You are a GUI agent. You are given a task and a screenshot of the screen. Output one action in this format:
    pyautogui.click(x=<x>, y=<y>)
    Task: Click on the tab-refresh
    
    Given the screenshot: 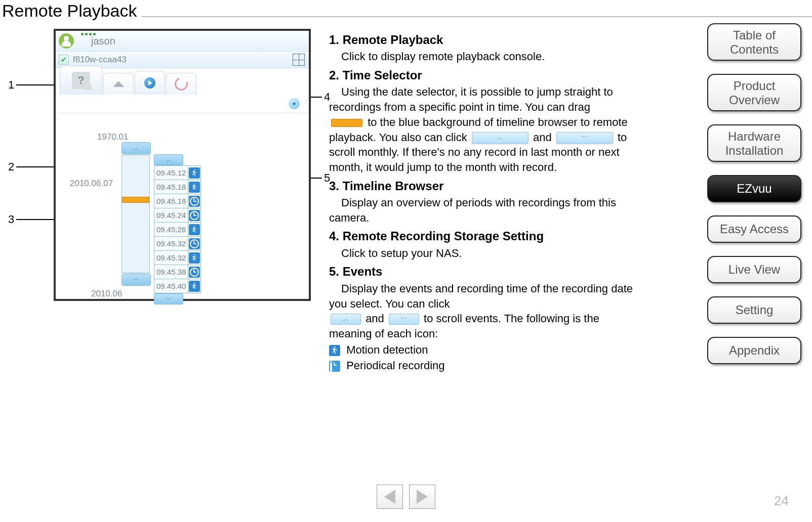 What is the action you would take?
    pyautogui.click(x=181, y=84)
    